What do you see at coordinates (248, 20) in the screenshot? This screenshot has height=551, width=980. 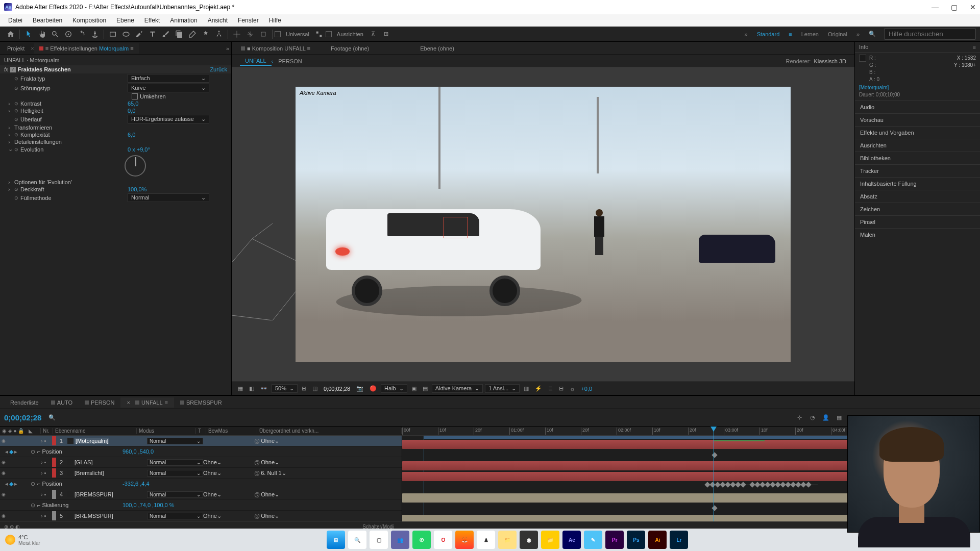 I see `menu-fenster: Fenster` at bounding box center [248, 20].